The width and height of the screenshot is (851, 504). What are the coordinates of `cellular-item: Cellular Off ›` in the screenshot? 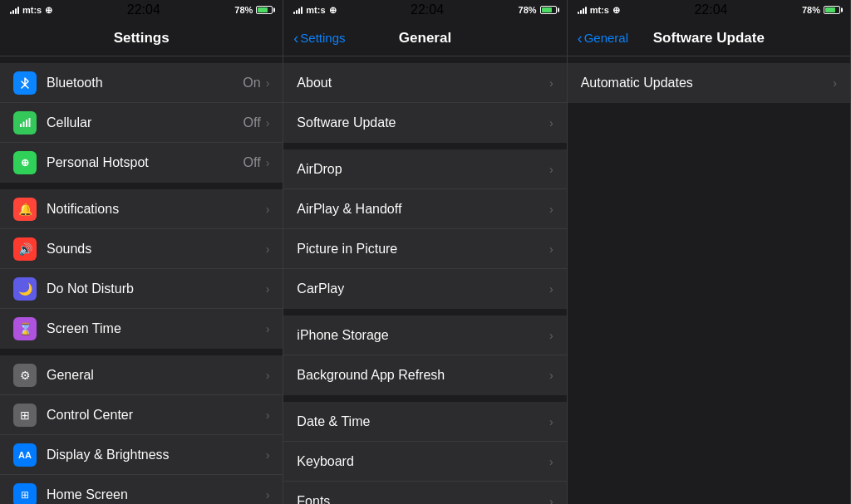 It's located at (141, 123).